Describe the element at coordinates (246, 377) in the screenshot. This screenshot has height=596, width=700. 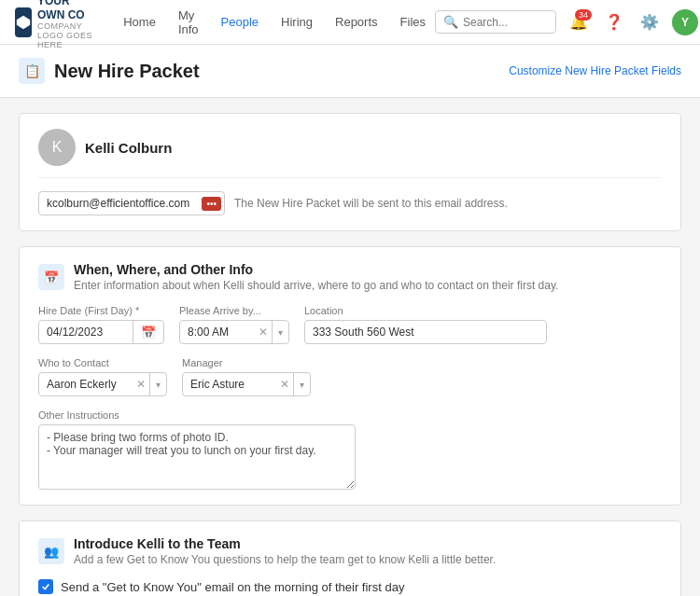
I see `manager-group: Manager Eric Asture ✕ ▾` at that location.